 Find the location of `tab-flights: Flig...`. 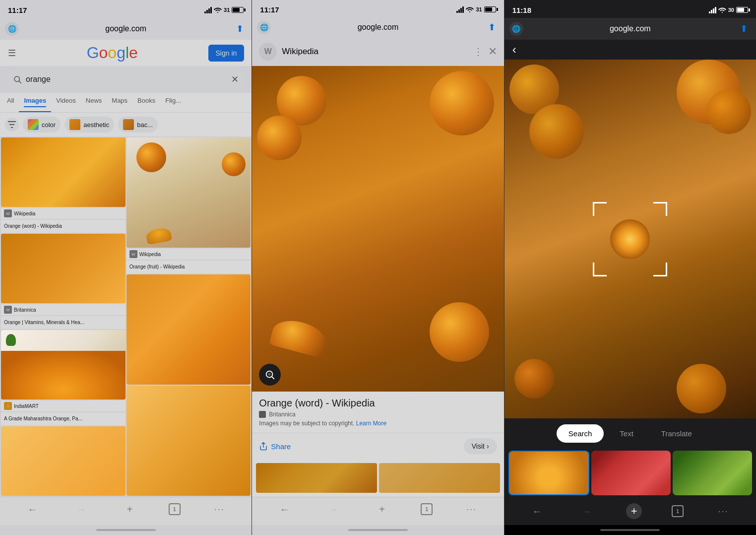

tab-flights: Flig... is located at coordinates (173, 102).